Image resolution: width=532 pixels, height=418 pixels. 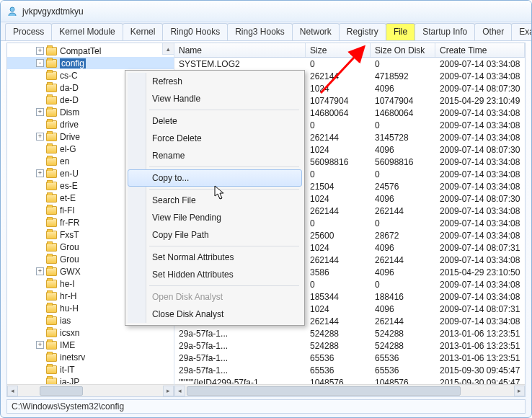 What do you see at coordinates (40, 63) in the screenshot?
I see `collapse-icon: -` at bounding box center [40, 63].